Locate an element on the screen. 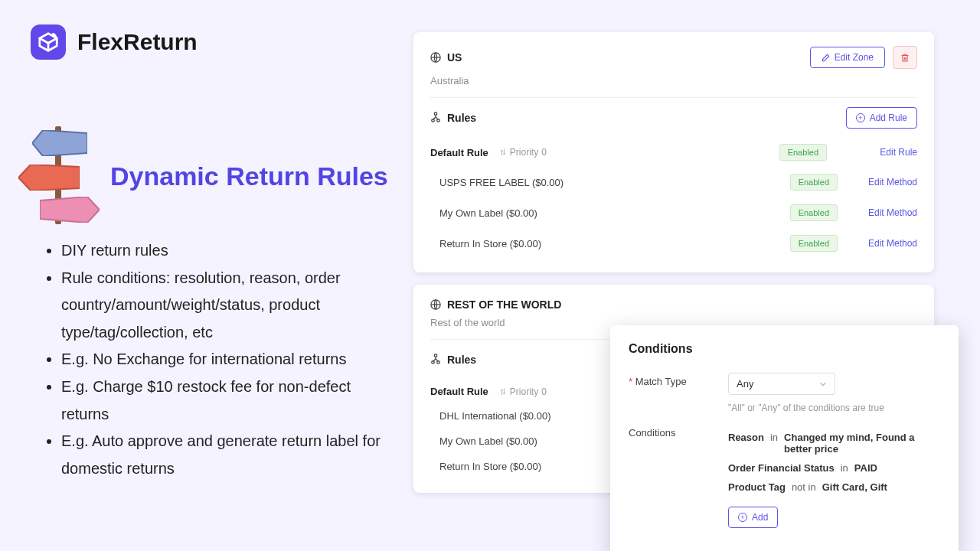 The image size is (980, 551). edit-rule-link: Edit Rule is located at coordinates (890, 152).